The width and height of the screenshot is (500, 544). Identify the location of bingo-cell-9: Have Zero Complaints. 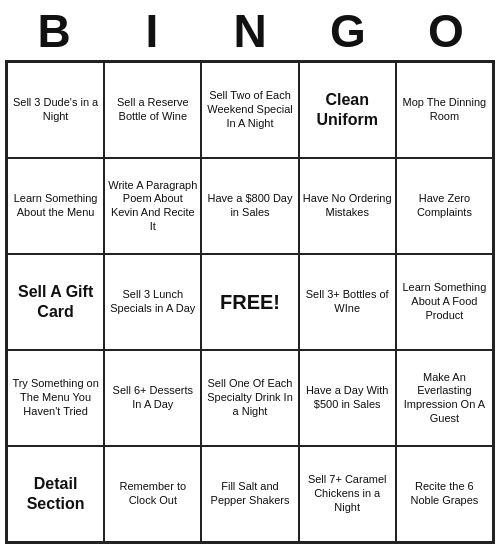
(444, 206).